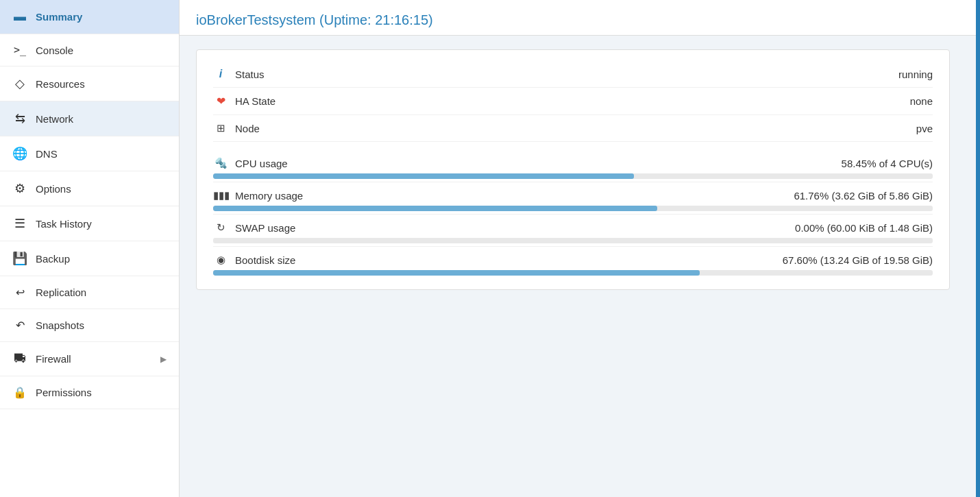 Image resolution: width=980 pixels, height=497 pixels. Describe the element at coordinates (89, 154) in the screenshot. I see `sidebar-item-dns: 🌐 DNS` at that location.